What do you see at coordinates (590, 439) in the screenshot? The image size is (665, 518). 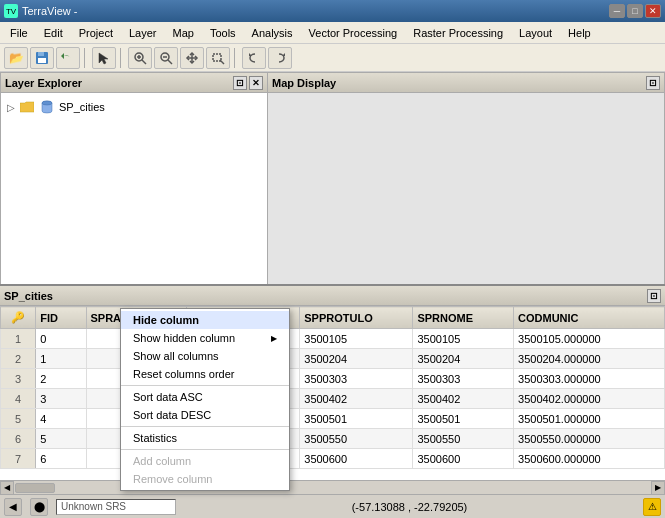 I see `cell-codmunic: 3500550.000000` at bounding box center [590, 439].